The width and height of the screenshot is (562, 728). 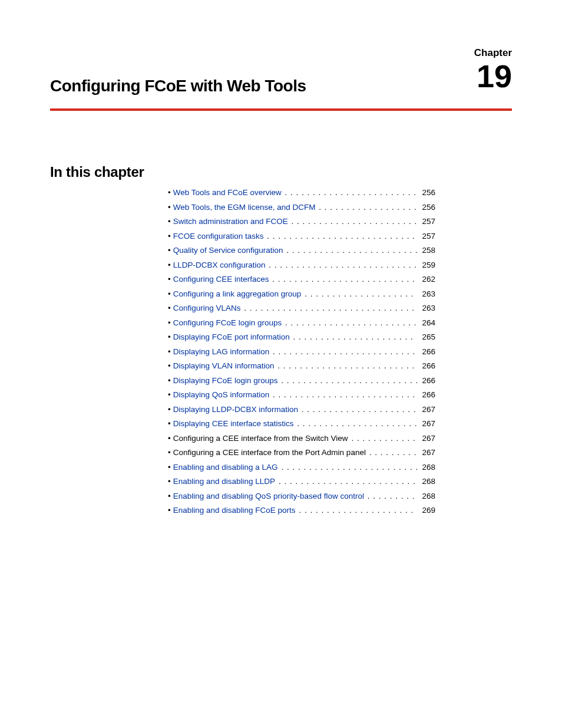 I want to click on toc-link: Displaying FCoE login groups, so click(x=226, y=381).